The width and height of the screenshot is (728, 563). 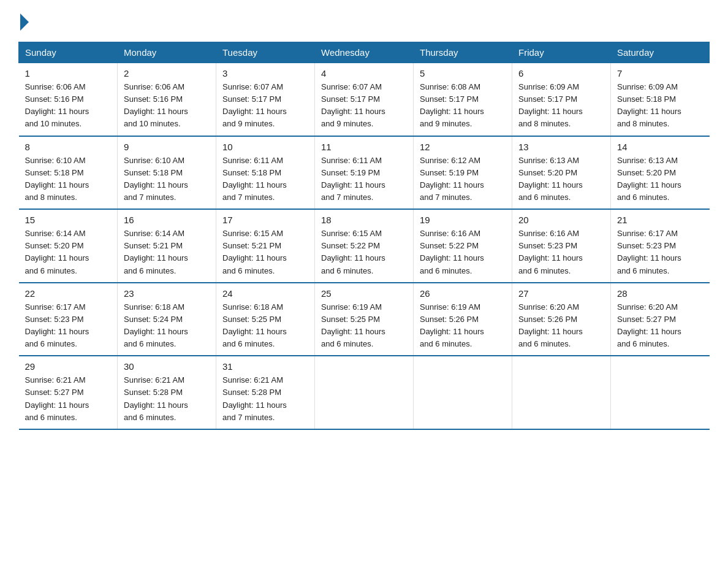 What do you see at coordinates (364, 99) in the screenshot?
I see `calendar-week-row: 1 Sunrise: 6:06 AMSunset: 5:16 PMDayligh…` at bounding box center [364, 99].